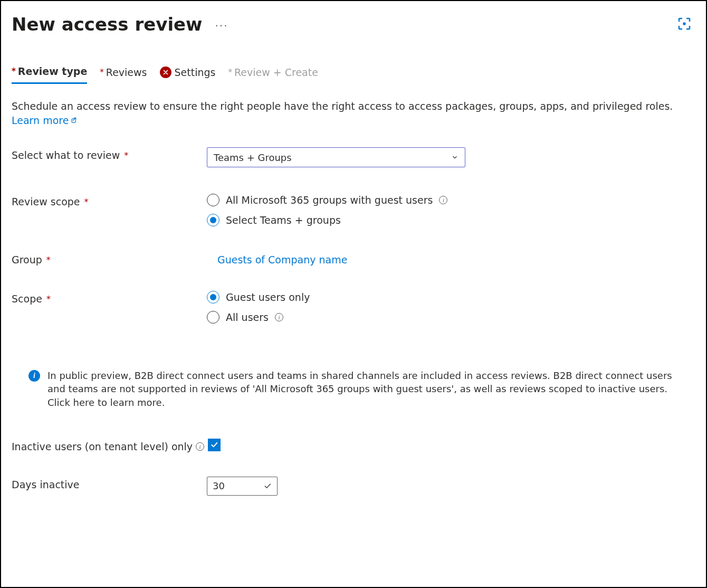  I want to click on row-group: Group * Guests of Company name, so click(354, 259).